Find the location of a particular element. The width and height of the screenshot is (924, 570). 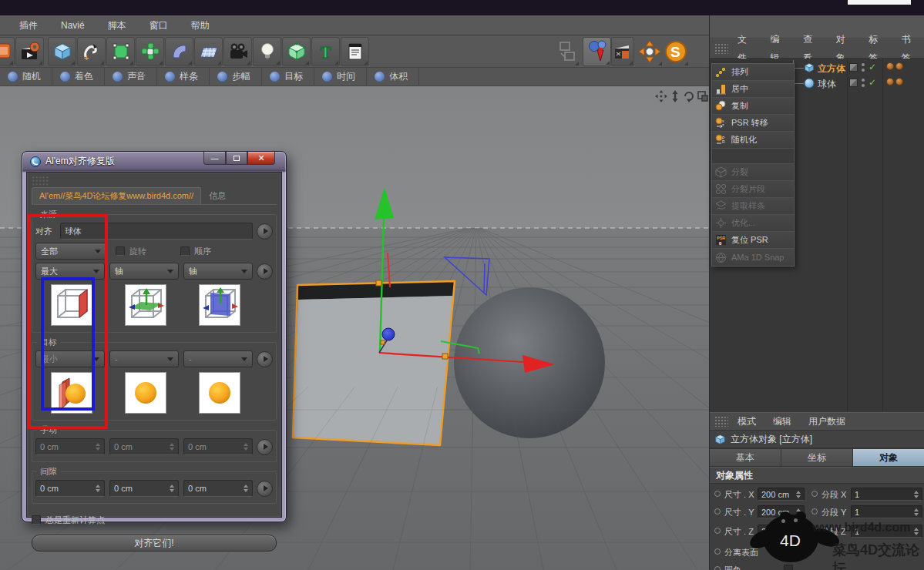

phong-tag-icon is located at coordinates (890, 66).